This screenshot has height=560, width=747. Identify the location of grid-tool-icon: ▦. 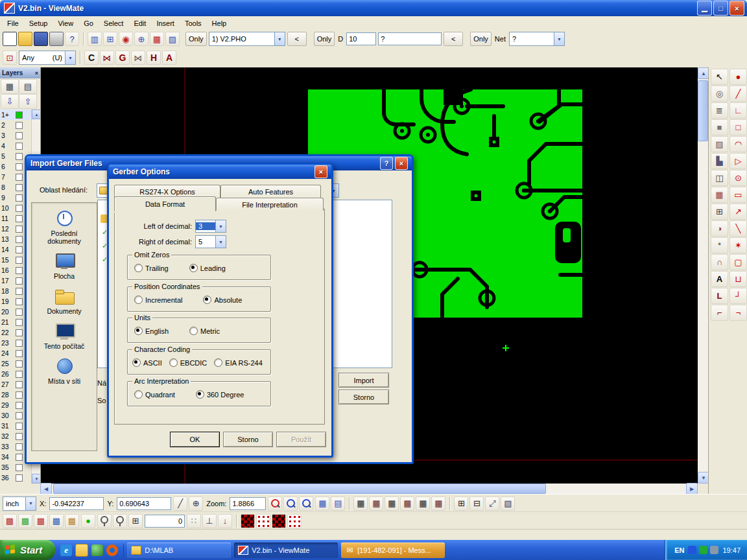
(720, 194).